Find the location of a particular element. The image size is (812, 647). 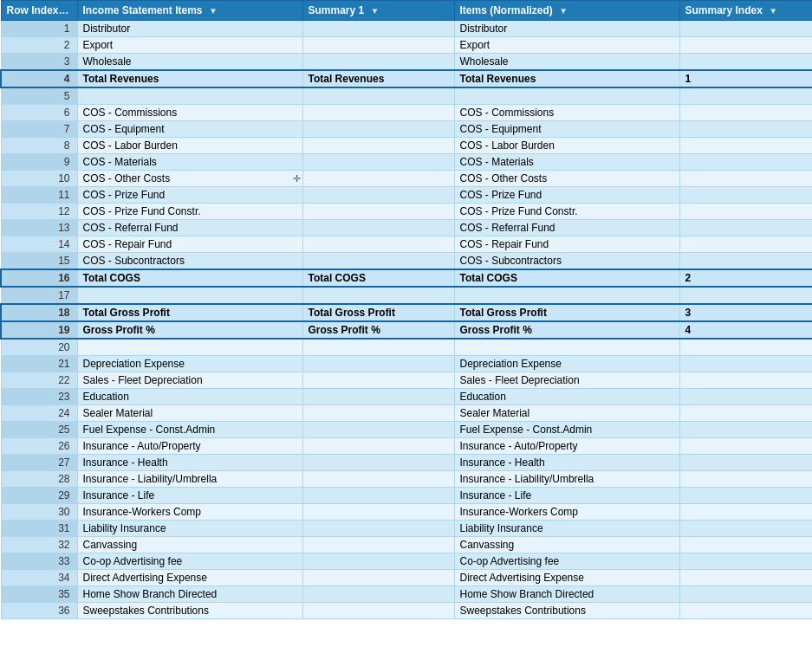

cell-normalized: Direct Advertising Expense is located at coordinates (567, 579).